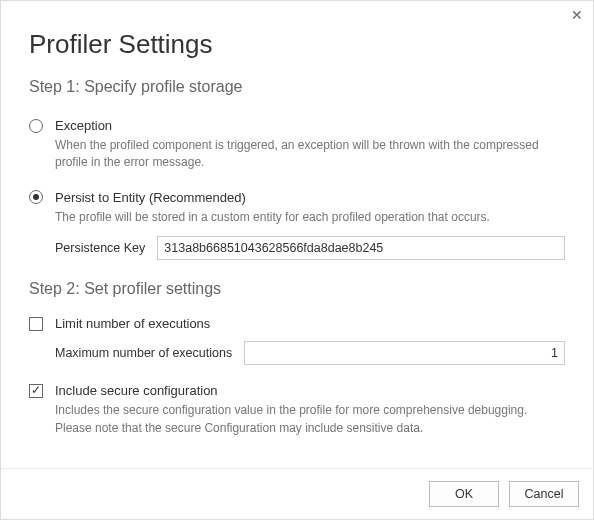  Describe the element at coordinates (361, 248) in the screenshot. I see `persistence-key-input` at that location.